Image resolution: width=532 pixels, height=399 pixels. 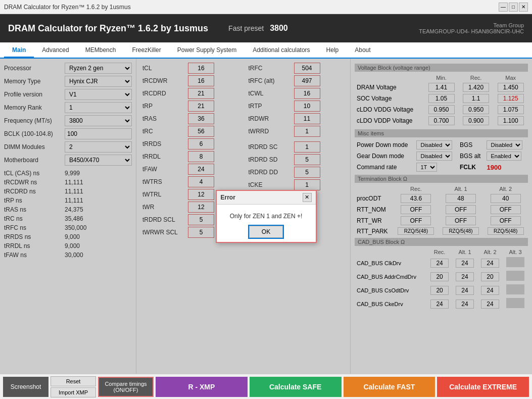 I want to click on window-title: DRAM Calculator for Ryzen™ 1.6.2 by 1usm…, so click(x=68, y=7).